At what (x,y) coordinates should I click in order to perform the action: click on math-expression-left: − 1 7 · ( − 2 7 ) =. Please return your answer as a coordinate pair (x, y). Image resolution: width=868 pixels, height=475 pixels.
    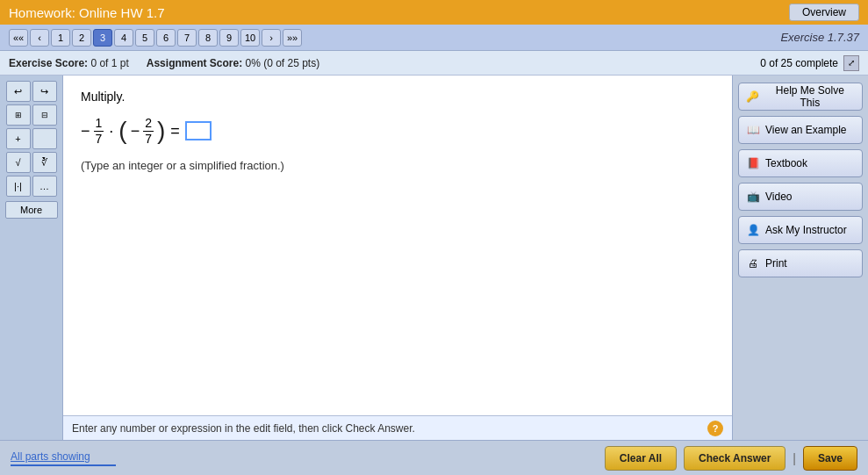
    Looking at the image, I should click on (398, 132).